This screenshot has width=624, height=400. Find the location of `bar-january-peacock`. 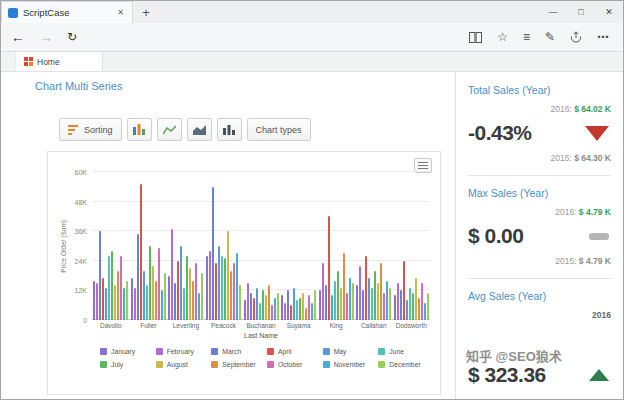

bar-january-peacock is located at coordinates (207, 288).